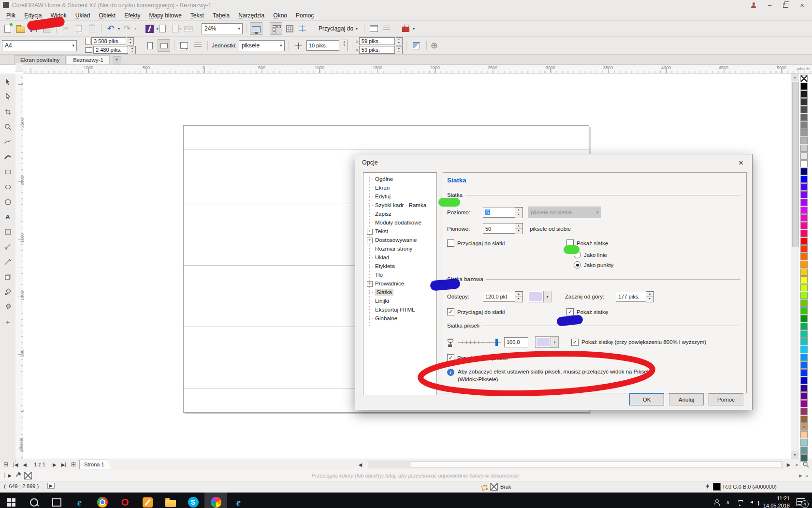 This screenshot has width=812, height=508. What do you see at coordinates (73, 464) in the screenshot?
I see `add-page-icon: ⊞` at bounding box center [73, 464].